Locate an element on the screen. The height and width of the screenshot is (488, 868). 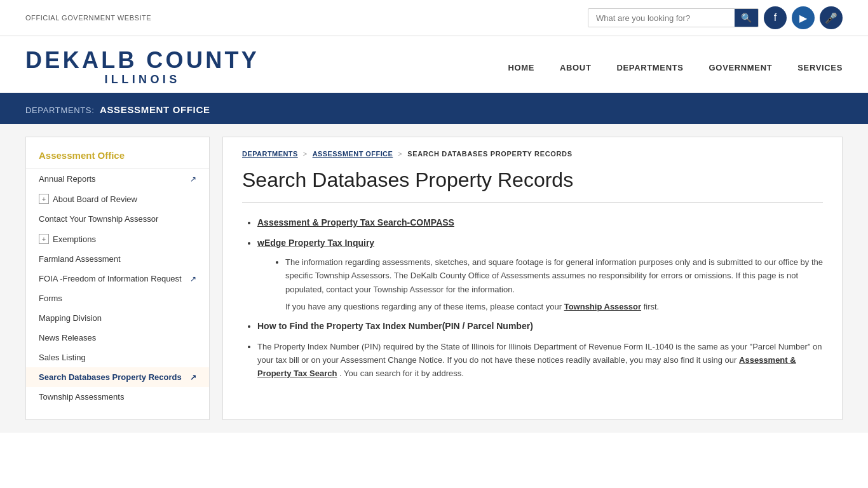
township-assessor-link: Township Assessor is located at coordinates (602, 306).